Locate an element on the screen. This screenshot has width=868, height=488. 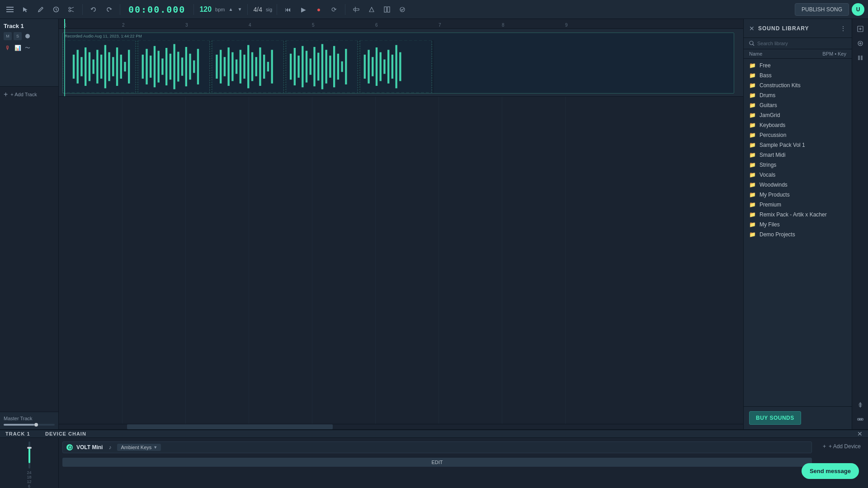
arrange-scrollbar is located at coordinates (401, 427).